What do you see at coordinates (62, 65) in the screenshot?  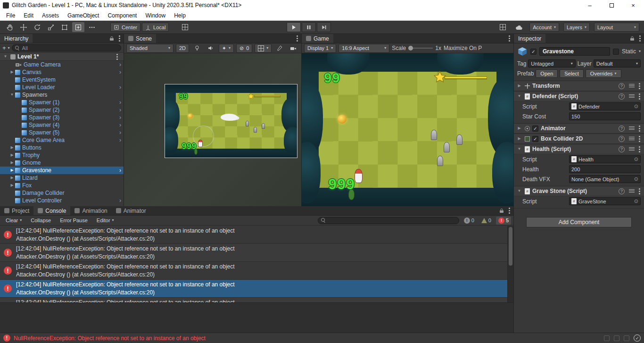 I see `hierarchy-item-game-camera: Game Camera ›` at bounding box center [62, 65].